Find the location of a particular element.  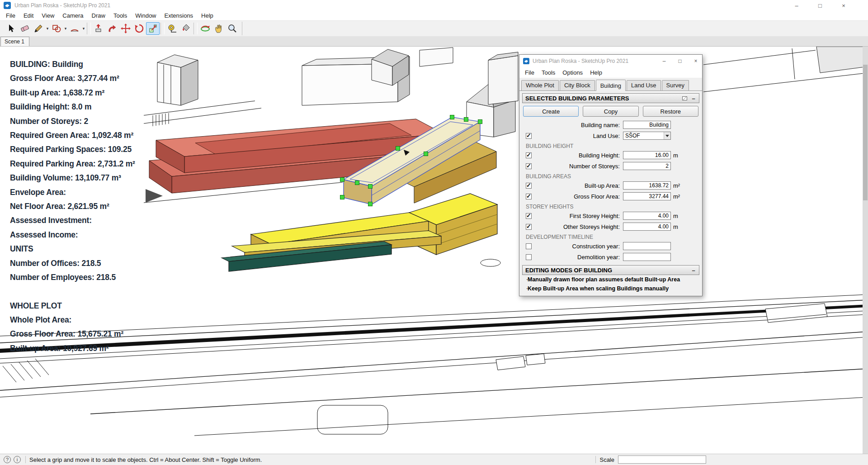

info-line: Built-up Area: 1,638.72 m² is located at coordinates (72, 93).